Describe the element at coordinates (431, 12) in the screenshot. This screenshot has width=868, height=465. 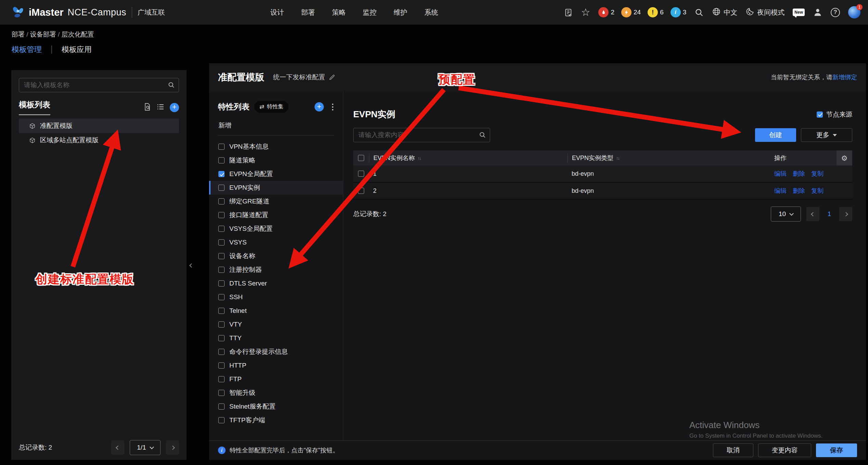
I see `nav-item: 系统` at that location.